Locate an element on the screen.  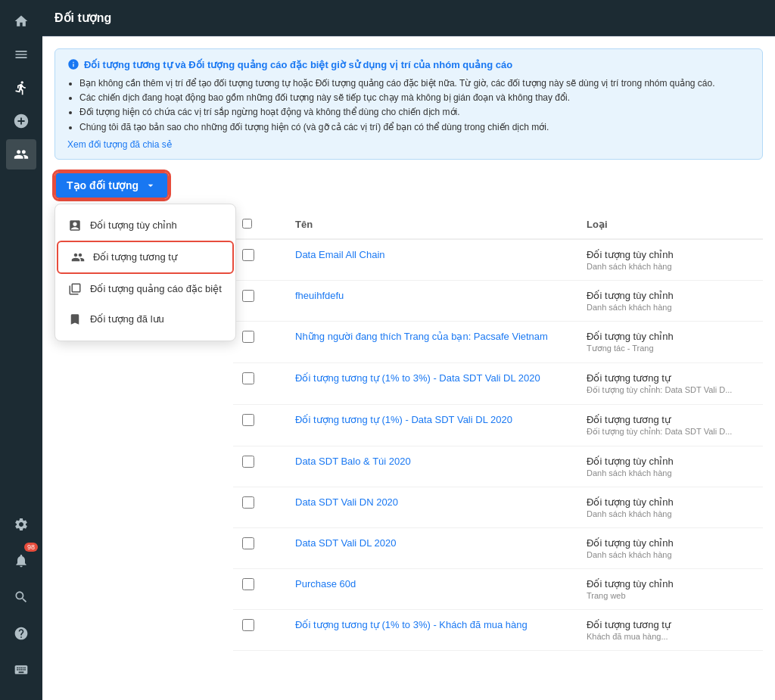
table-row: Data SDT Vali DN 2020 Đối tượng tùy chỉn… is located at coordinates (498, 507).